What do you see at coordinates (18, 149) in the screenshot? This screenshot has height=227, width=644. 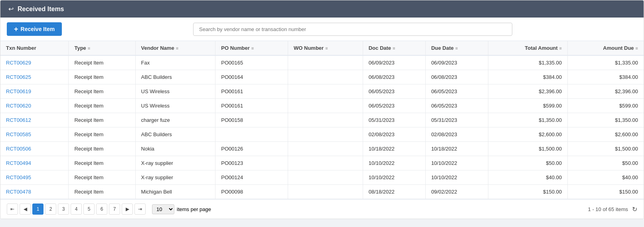 I see `txn-number-link: RCT00506` at bounding box center [18, 149].